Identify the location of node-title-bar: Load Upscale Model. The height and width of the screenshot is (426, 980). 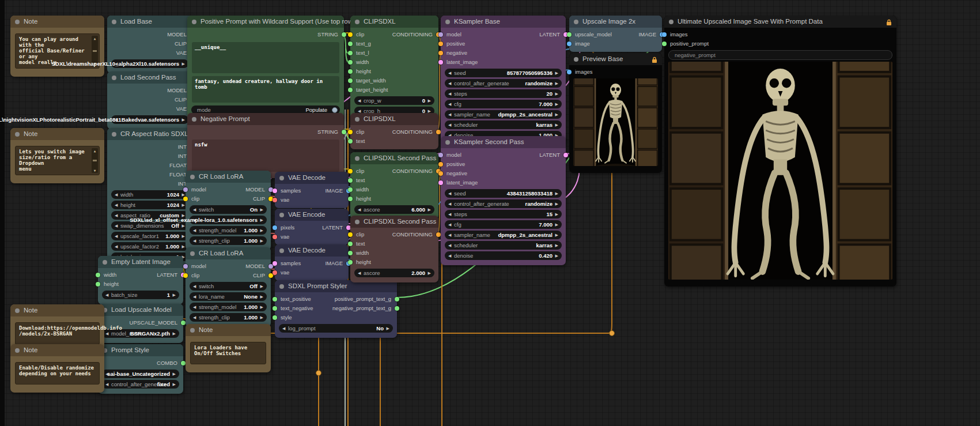
(141, 310).